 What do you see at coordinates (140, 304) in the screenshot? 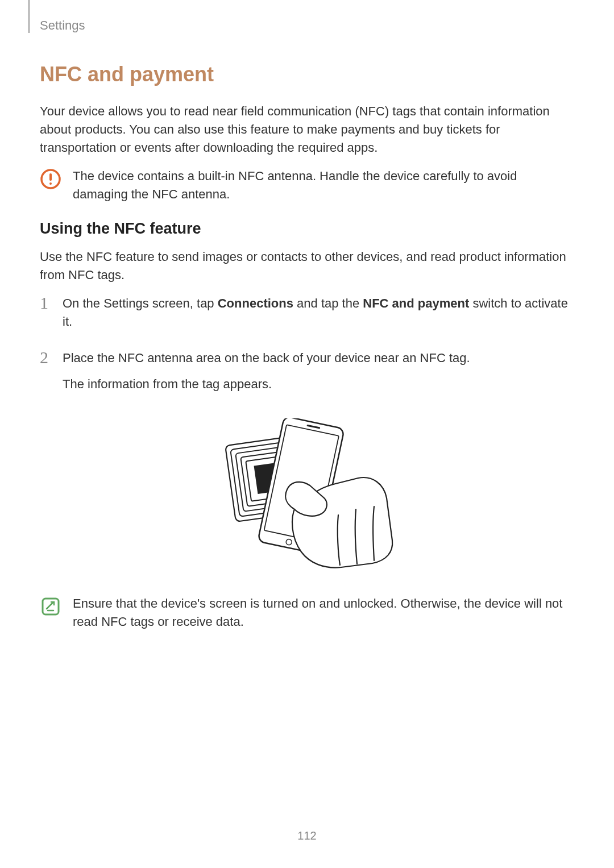
I see `step-text: On the Settings screen, tap` at bounding box center [140, 304].